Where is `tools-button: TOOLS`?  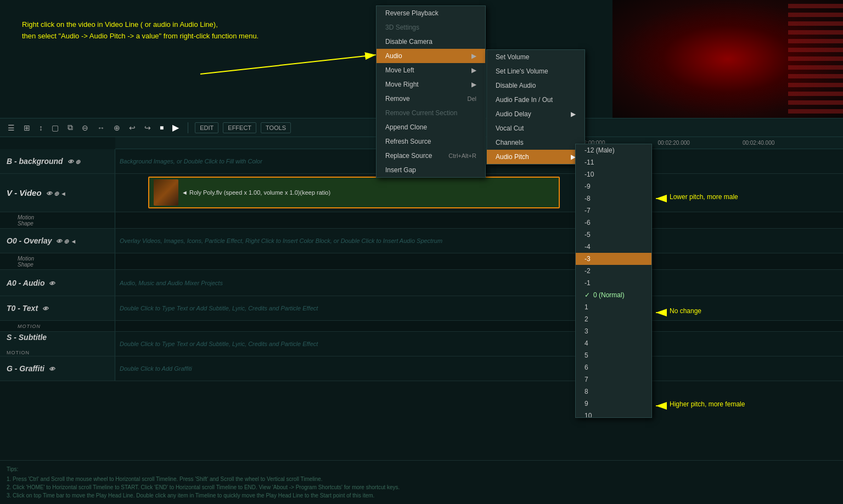
tools-button: TOOLS is located at coordinates (276, 128).